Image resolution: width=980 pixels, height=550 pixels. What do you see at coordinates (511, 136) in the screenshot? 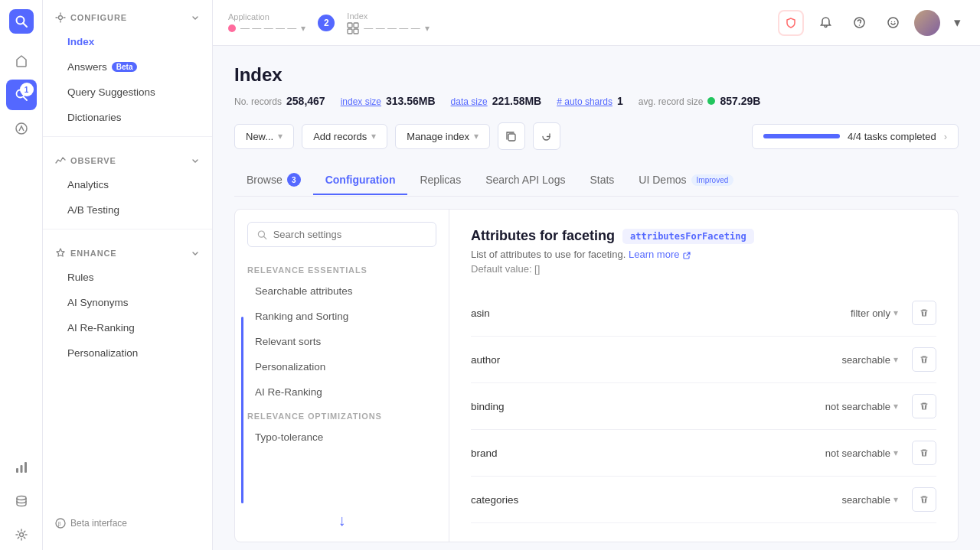
I see `copy-button` at bounding box center [511, 136].